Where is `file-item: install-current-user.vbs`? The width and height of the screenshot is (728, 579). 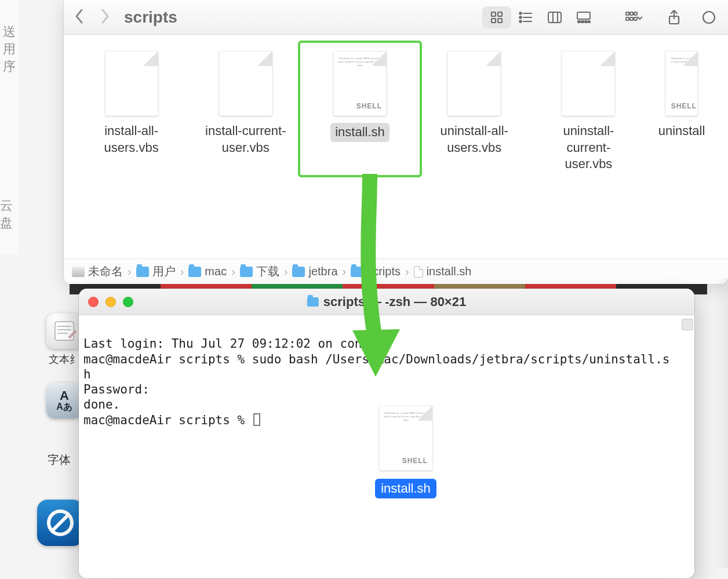 file-item: install-current-user.vbs is located at coordinates (246, 112).